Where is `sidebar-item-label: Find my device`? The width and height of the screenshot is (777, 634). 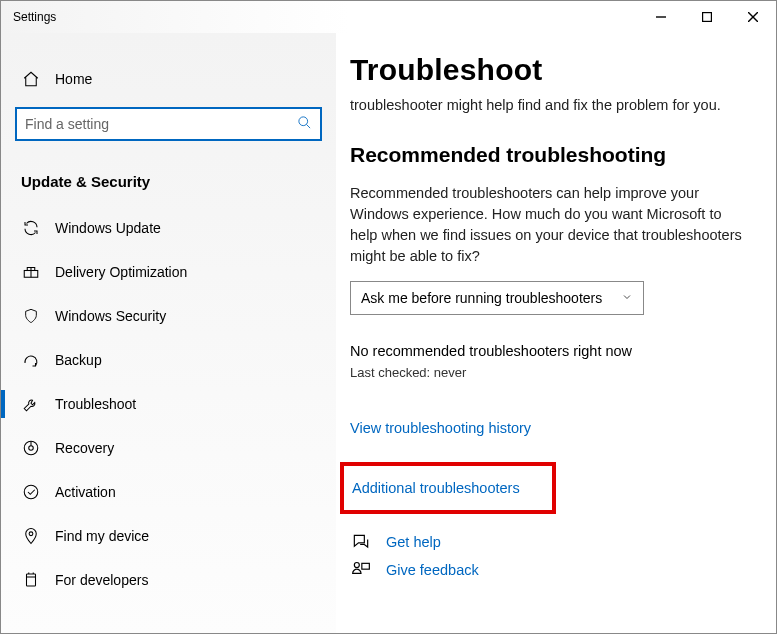
sidebar-item-label: Find my device is located at coordinates (102, 536).